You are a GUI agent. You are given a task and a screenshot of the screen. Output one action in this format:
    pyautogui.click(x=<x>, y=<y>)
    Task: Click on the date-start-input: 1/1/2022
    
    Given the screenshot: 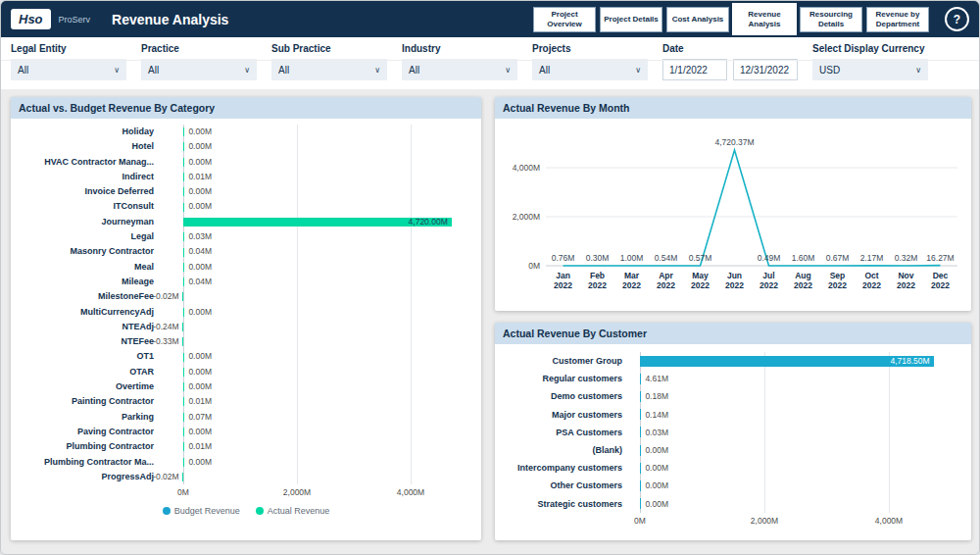 What is the action you would take?
    pyautogui.click(x=695, y=70)
    